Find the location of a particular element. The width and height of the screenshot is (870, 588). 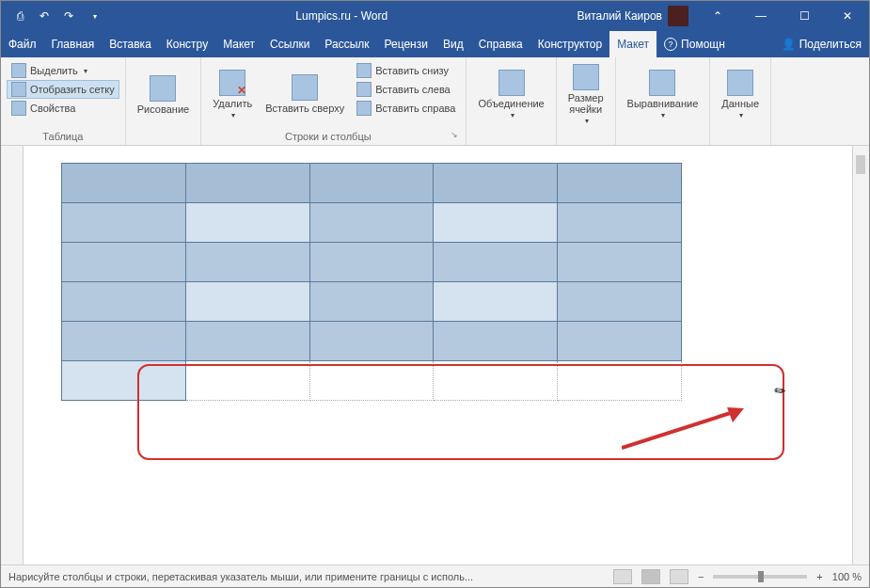

tab-mailings: Рассылк is located at coordinates (346, 44).